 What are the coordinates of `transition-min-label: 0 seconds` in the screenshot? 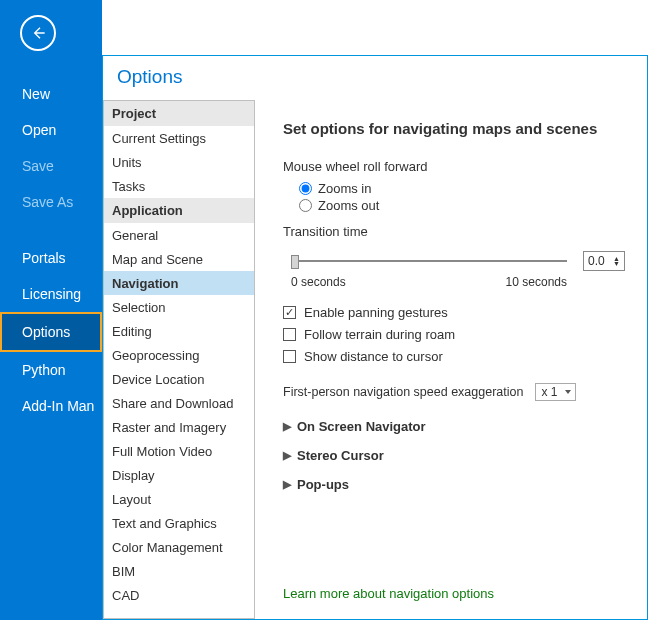 It's located at (318, 282).